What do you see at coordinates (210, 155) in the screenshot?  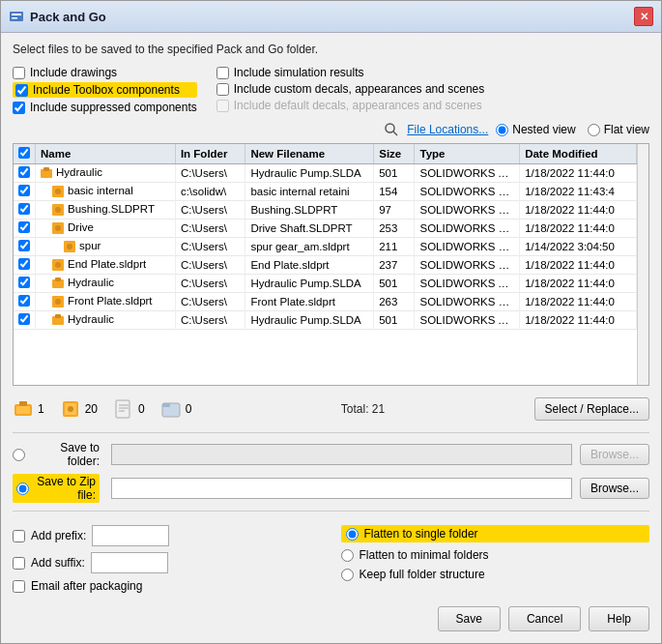 I see `col-infolder: In Folder` at bounding box center [210, 155].